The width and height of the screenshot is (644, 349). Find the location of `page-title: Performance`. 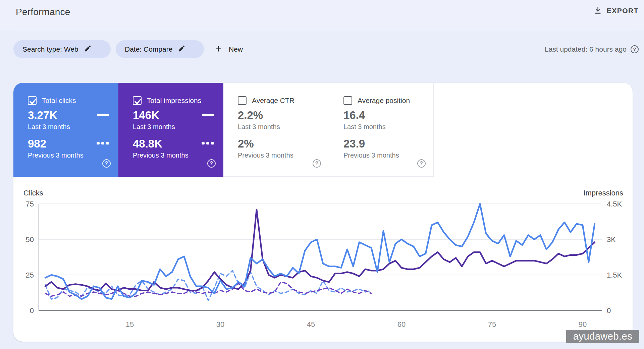

page-title: Performance is located at coordinates (43, 12).